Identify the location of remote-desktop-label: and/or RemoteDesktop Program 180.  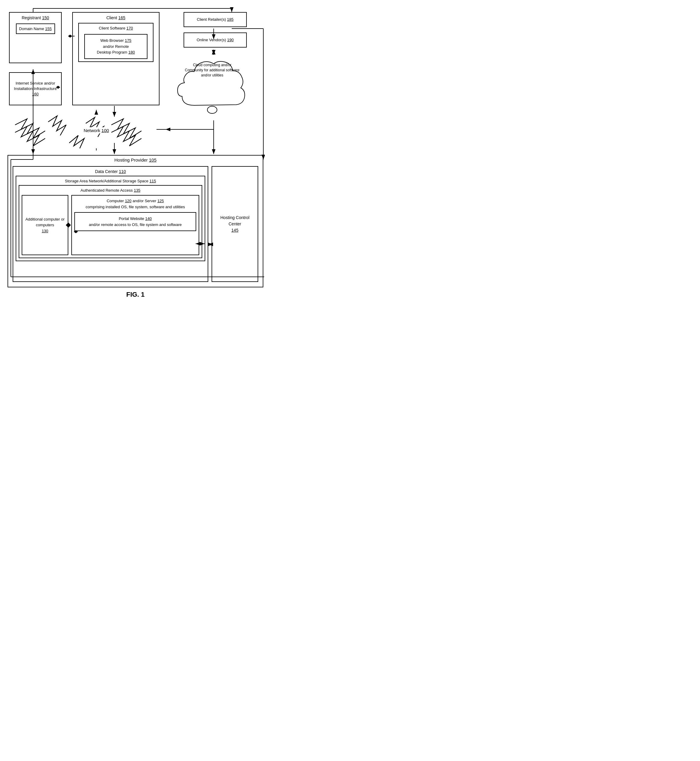
(116, 50).